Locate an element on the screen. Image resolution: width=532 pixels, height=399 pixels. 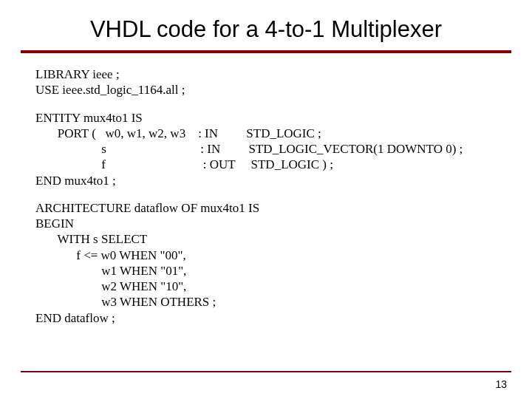
slide-title: VHDL code for a 4-to-1 Multiplexer is located at coordinates (266, 25).